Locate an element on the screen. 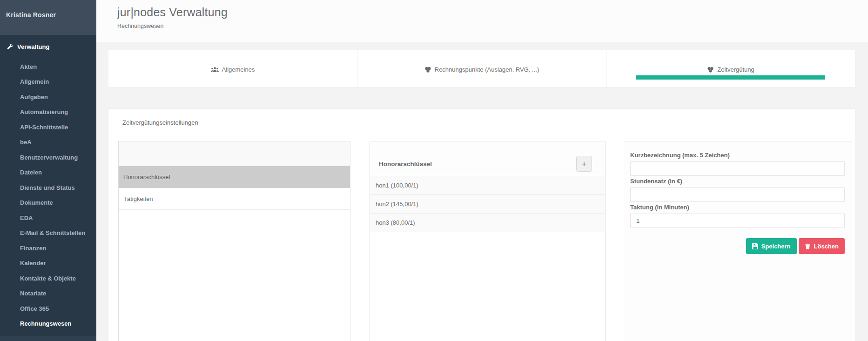 The width and height of the screenshot is (868, 341). list-item-label: hon3 (80,00/1) is located at coordinates (396, 222).